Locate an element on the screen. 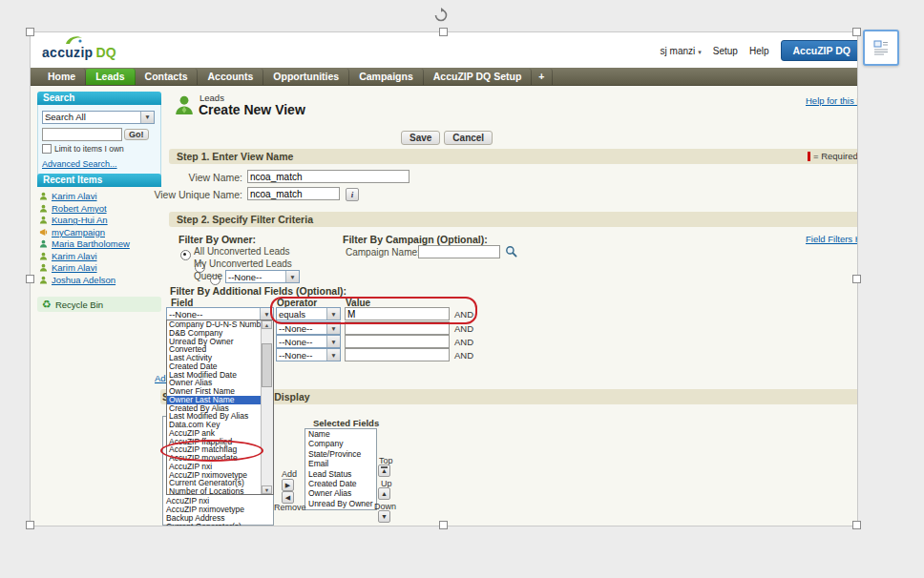 The height and width of the screenshot is (578, 924). dropdown-scrollbar: ▲ ▼ is located at coordinates (267, 407).